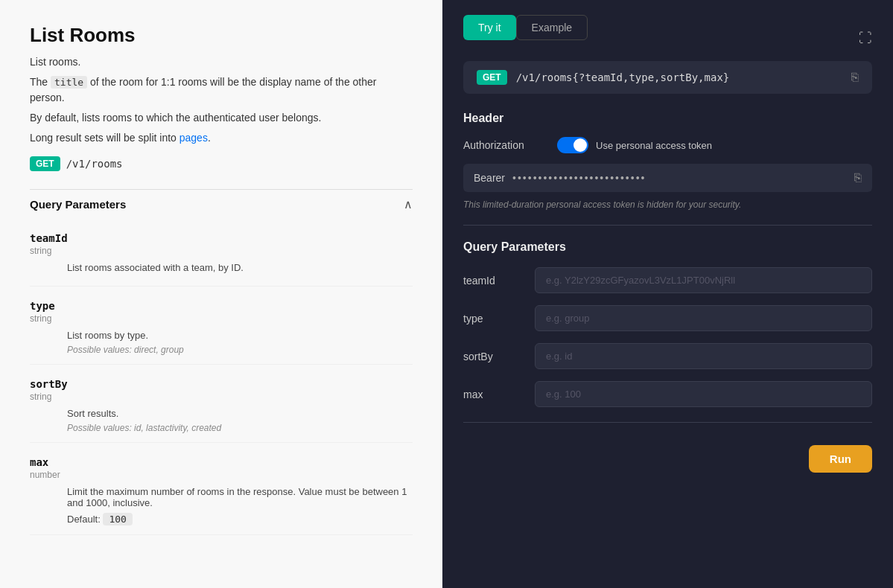 The image size is (893, 588). I want to click on pages-link: pages, so click(194, 138).